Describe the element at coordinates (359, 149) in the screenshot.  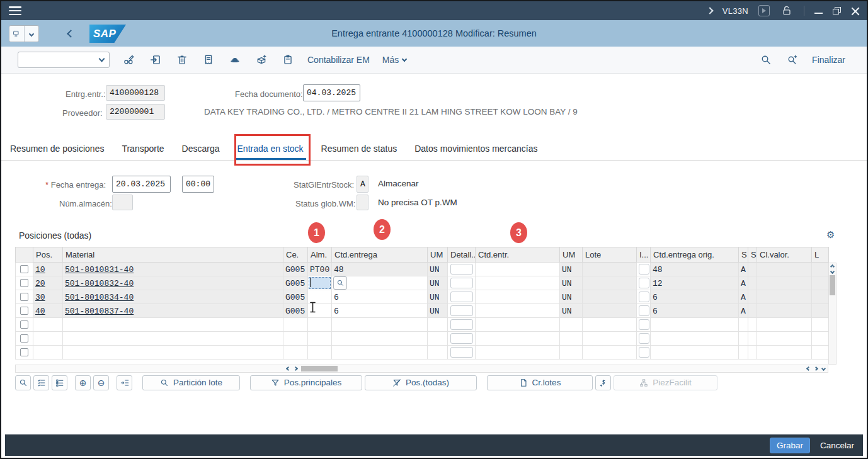
I see `tab-resumen-status: Resumen de status` at that location.